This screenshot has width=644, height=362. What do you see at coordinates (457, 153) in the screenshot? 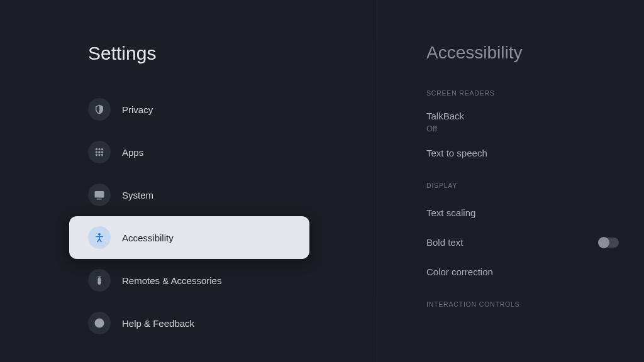
I see `setting-label: Text to speech` at bounding box center [457, 153].